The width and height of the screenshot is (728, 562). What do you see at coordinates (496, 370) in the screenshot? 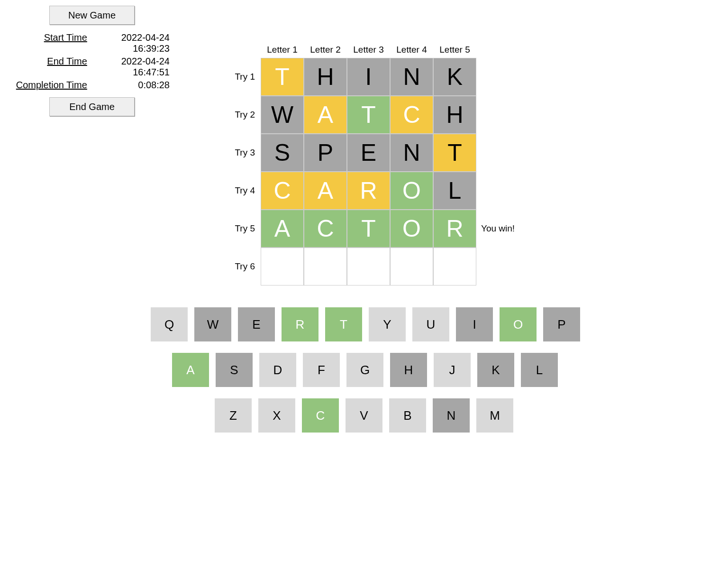
I see `key-k: K` at bounding box center [496, 370].